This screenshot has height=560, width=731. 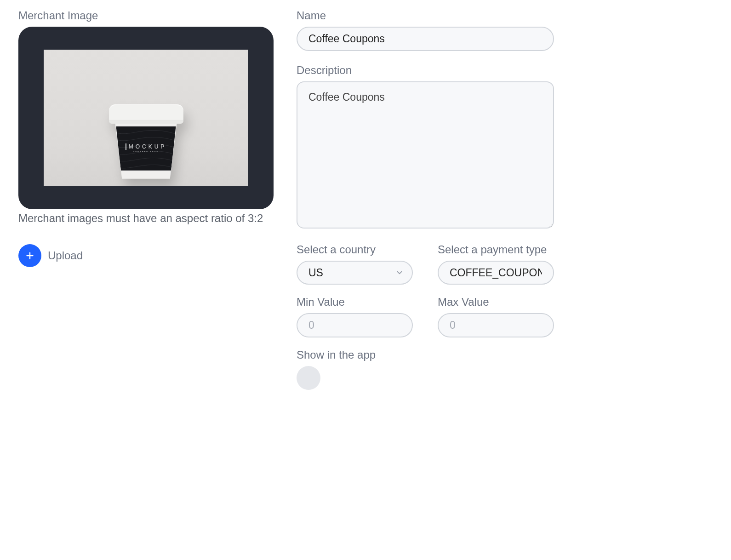 I want to click on mockup-text: MOCKUP, so click(x=146, y=147).